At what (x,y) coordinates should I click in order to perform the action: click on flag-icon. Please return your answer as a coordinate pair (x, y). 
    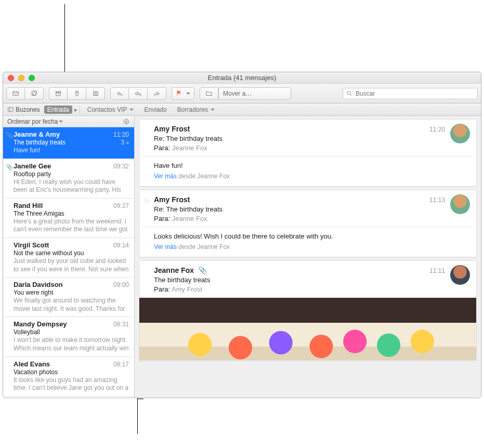
    Looking at the image, I should click on (179, 94).